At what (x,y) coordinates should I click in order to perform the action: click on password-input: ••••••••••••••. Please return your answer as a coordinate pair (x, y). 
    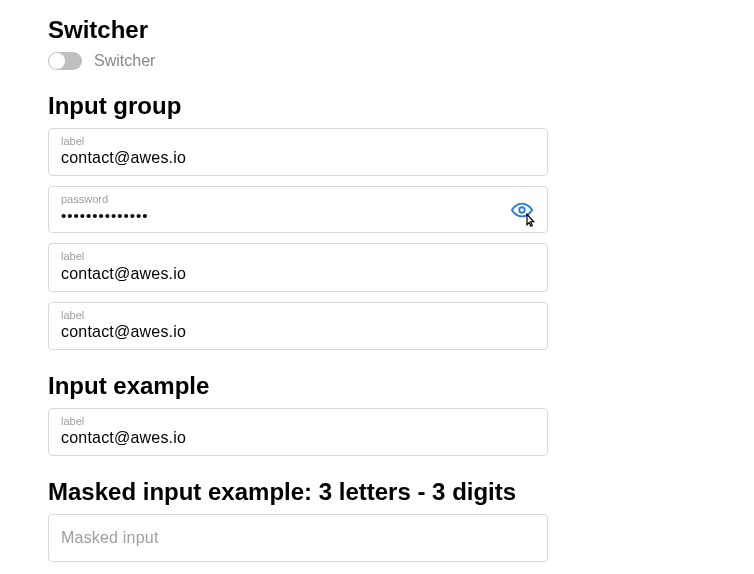
    Looking at the image, I should click on (298, 216).